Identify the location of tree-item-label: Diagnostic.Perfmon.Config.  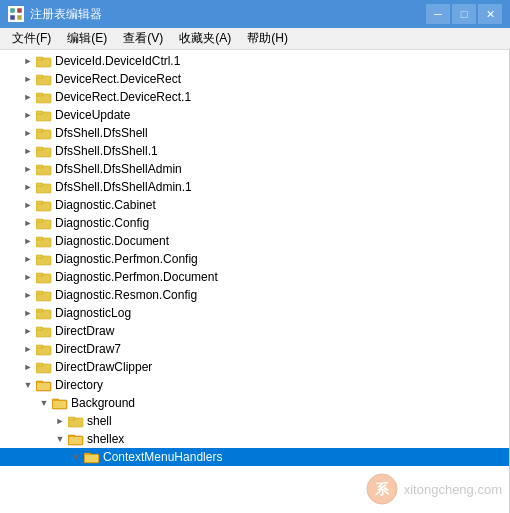
(126, 259).